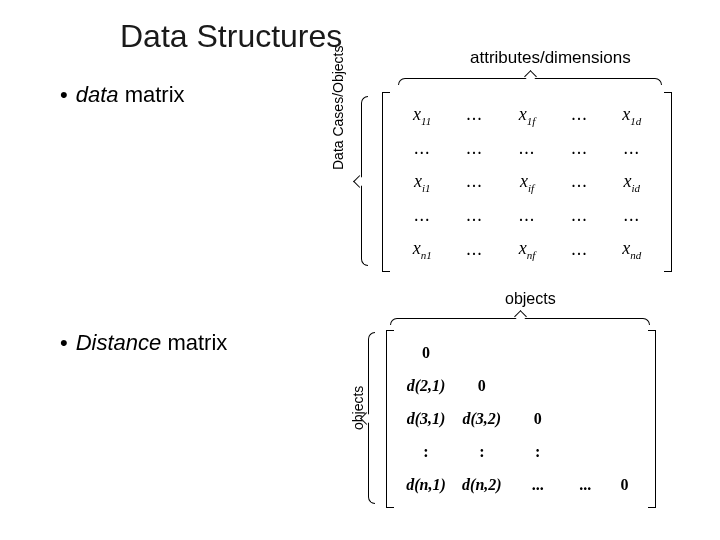 The image size is (720, 540). Describe the element at coordinates (369, 418) in the screenshot. I see `brace-left-2-icon` at that location.